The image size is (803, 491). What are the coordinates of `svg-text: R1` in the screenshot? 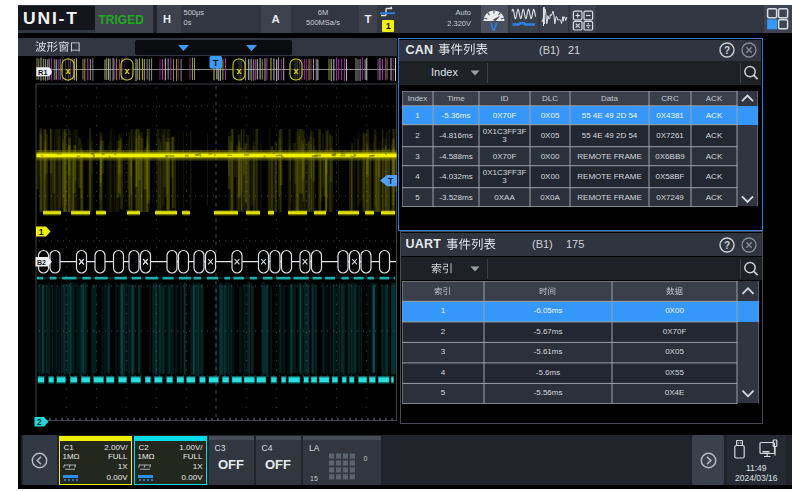 It's located at (43, 72).